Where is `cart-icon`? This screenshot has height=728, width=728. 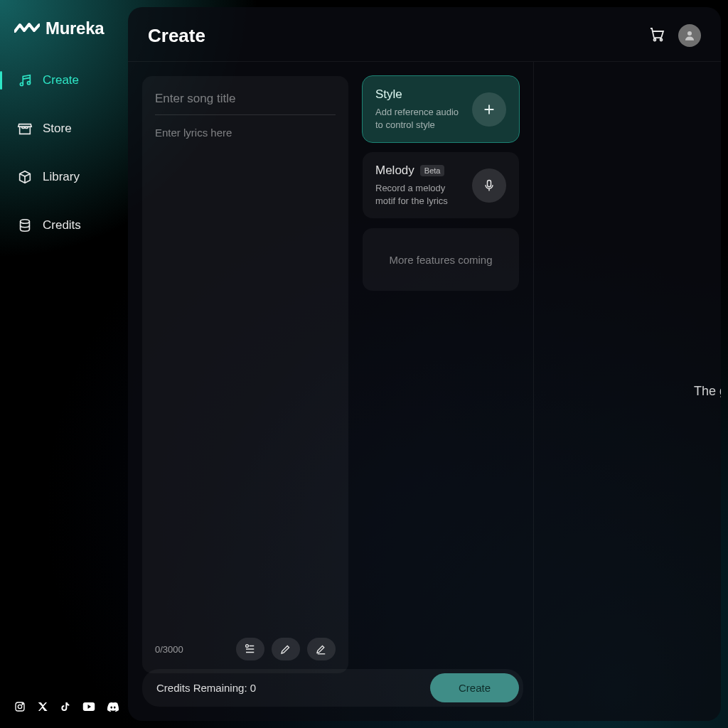
cart-icon is located at coordinates (657, 36).